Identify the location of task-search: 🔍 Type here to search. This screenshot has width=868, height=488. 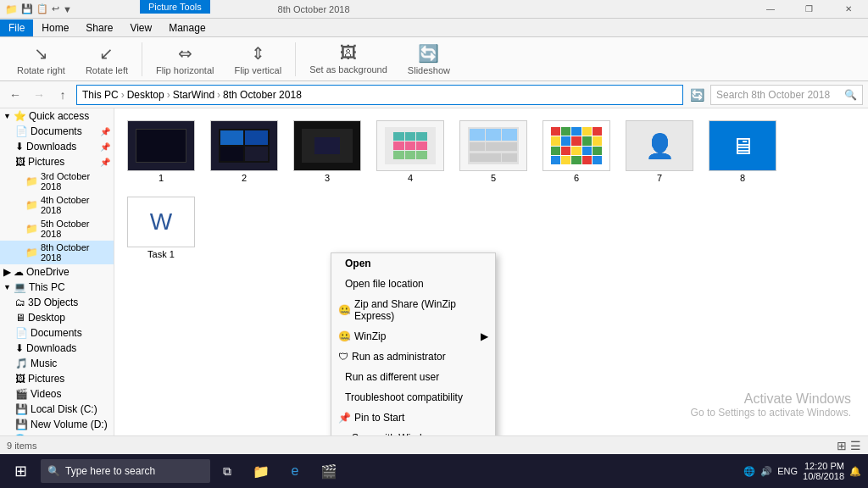
(125, 471).